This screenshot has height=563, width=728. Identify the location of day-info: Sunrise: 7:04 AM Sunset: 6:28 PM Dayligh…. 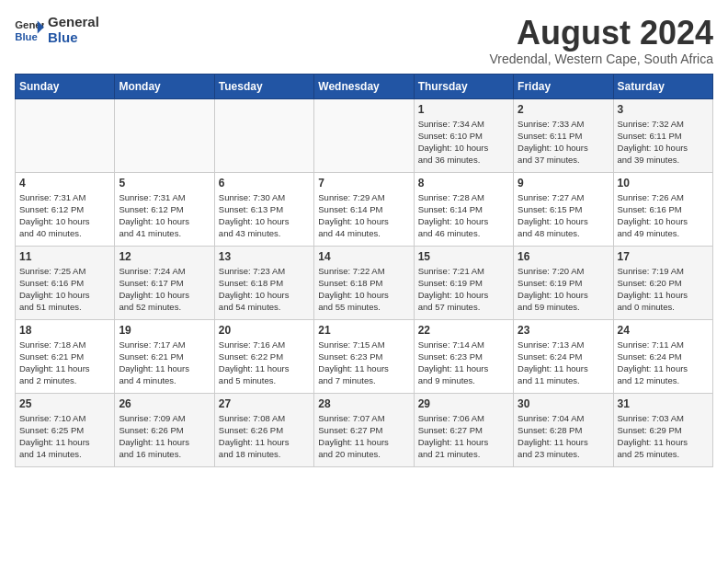
(563, 436).